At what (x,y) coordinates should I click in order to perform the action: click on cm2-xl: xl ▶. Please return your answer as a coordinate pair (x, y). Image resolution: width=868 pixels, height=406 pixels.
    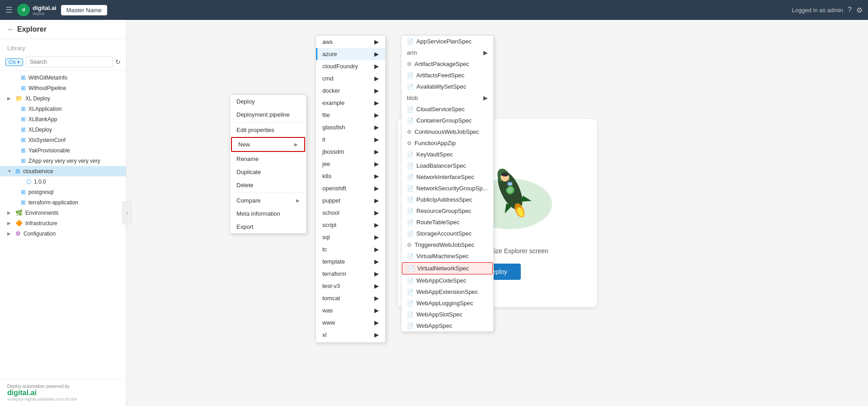
    Looking at the image, I should click on (351, 335).